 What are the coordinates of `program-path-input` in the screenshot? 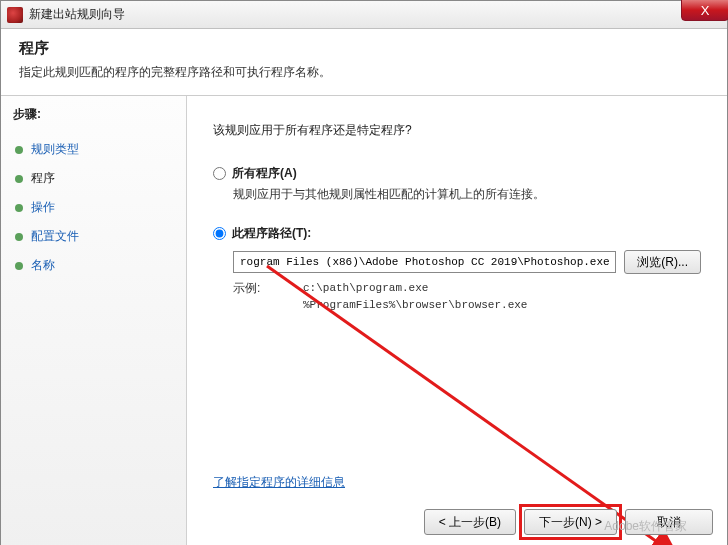 It's located at (424, 262).